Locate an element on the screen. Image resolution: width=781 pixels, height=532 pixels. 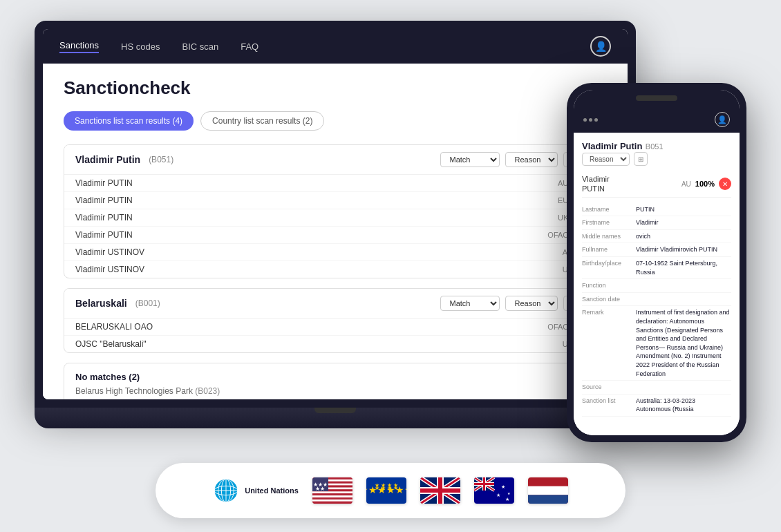
nav-item-bic-scan: BIC scan is located at coordinates (200, 47).